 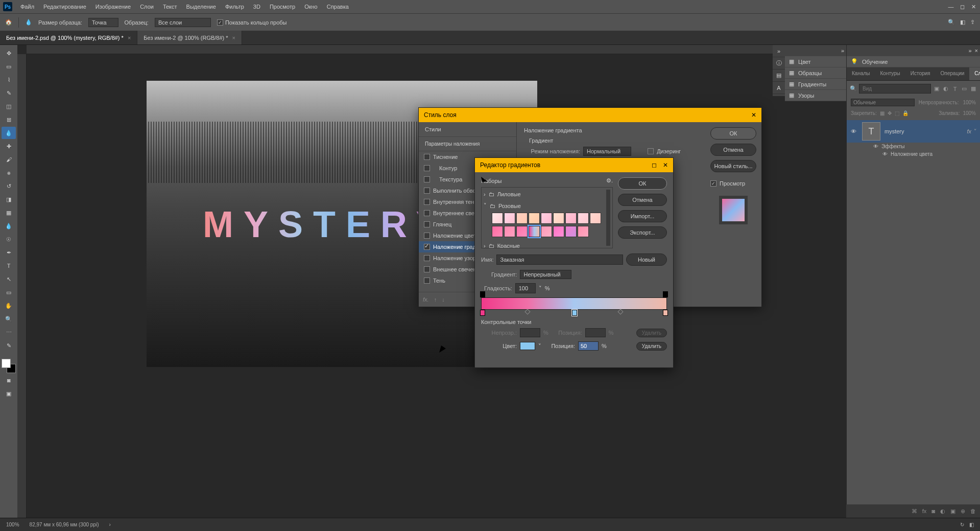 I want to click on mask-icon: ◙, so click(x=934, y=511).